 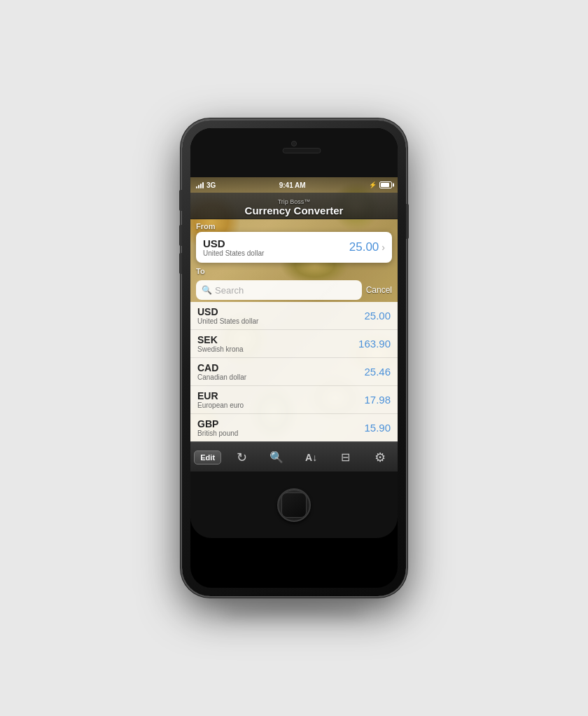 What do you see at coordinates (372, 185) in the screenshot?
I see `bluetooth-icon: ⚡` at bounding box center [372, 185].